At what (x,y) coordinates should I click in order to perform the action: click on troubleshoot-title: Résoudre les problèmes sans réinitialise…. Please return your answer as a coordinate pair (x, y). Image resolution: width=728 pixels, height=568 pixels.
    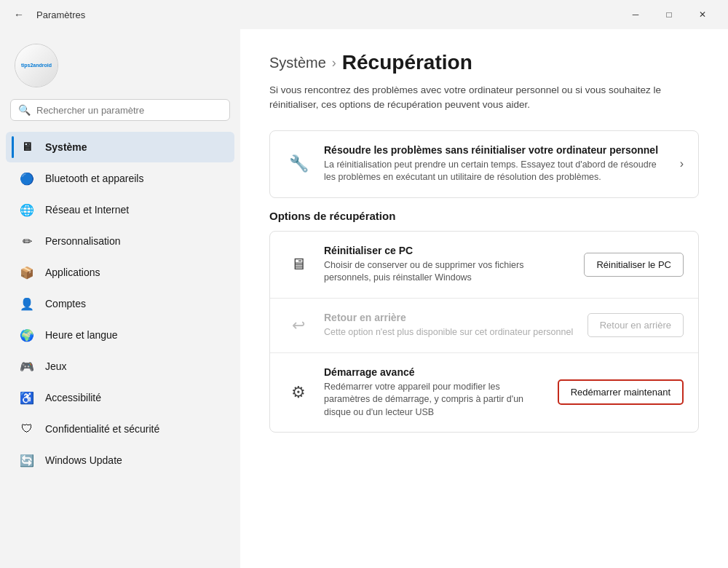
    Looking at the image, I should click on (496, 150).